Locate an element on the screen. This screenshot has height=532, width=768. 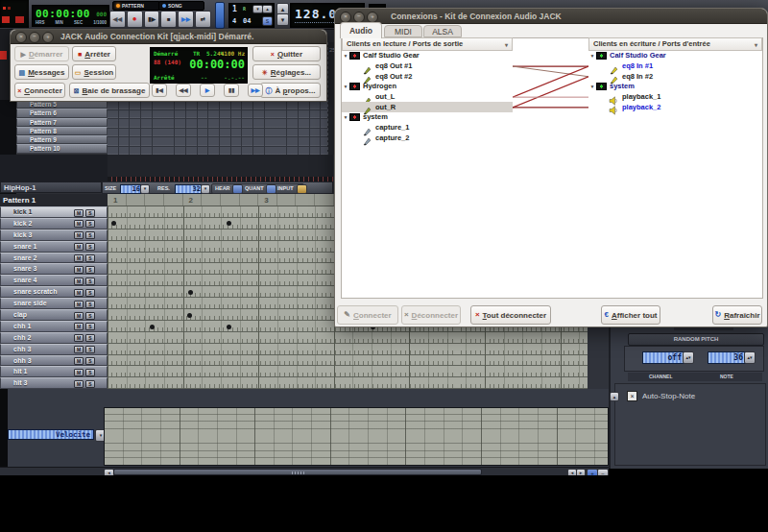
song-pattern-row: Pattern 7 is located at coordinates (61, 123).